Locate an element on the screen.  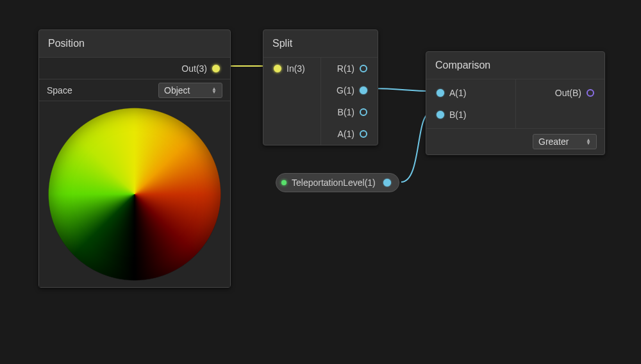
position-preview-circle is located at coordinates (135, 194).